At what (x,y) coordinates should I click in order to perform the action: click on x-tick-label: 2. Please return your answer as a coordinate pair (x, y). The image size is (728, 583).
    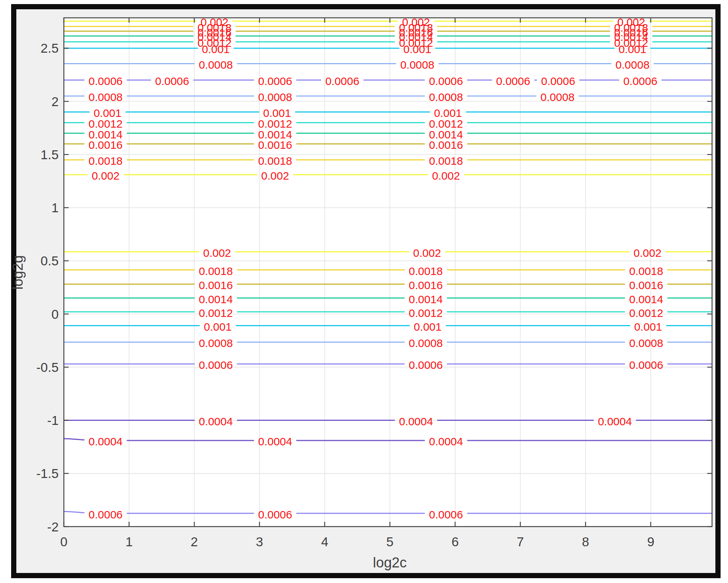
    Looking at the image, I should click on (195, 542).